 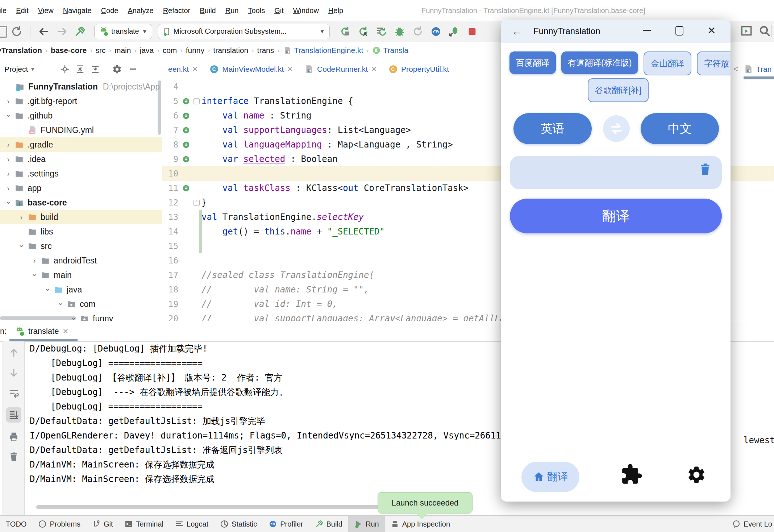 What do you see at coordinates (705, 170) in the screenshot?
I see `clear-input-icon` at bounding box center [705, 170].